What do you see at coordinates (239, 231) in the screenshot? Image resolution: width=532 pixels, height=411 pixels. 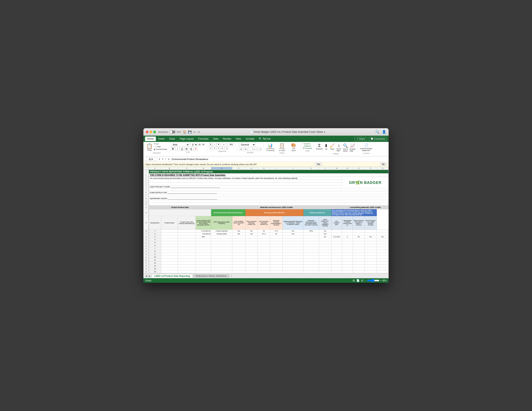 I see `item-1-epd-opt: Yes` at bounding box center [239, 231].